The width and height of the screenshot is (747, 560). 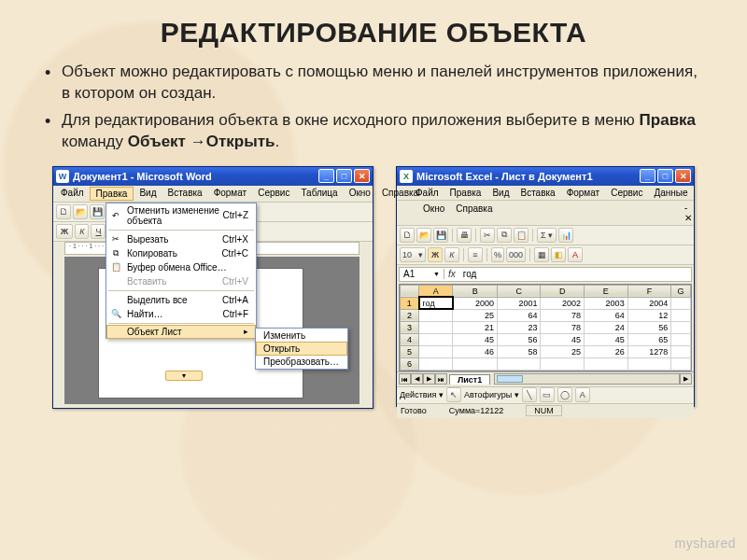 I want to click on menu-expand-chevron-icon: ▾, so click(x=184, y=375).